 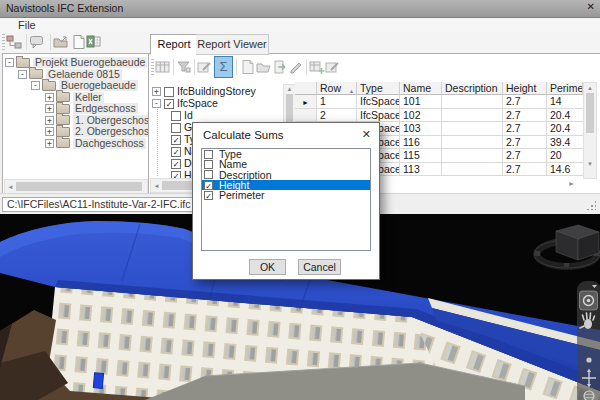 What do you see at coordinates (378, 88) in the screenshot?
I see `column-header-type: Type` at bounding box center [378, 88].